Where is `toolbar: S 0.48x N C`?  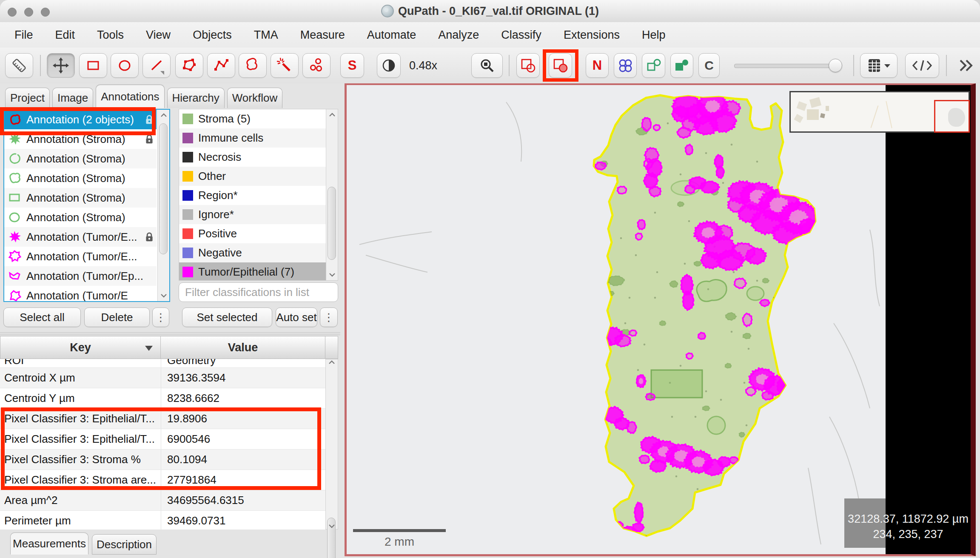
toolbar: S 0.48x N C is located at coordinates (490, 65).